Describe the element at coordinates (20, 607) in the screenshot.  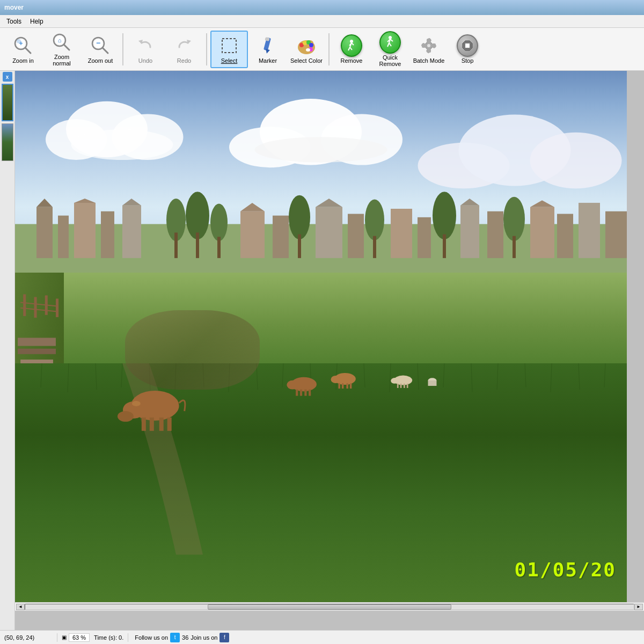
I see `scroll-left-button: ◄` at that location.